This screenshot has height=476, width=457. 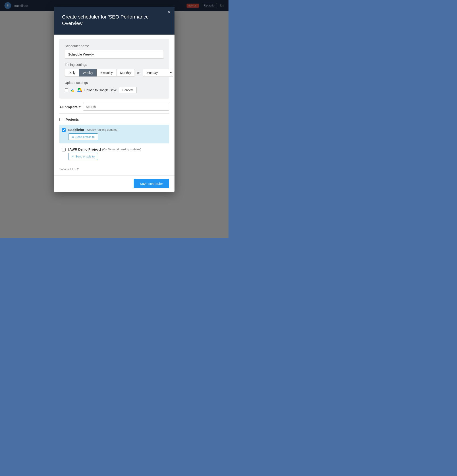 What do you see at coordinates (106, 73) in the screenshot?
I see `timing-biweekly: Biweekly` at bounding box center [106, 73].